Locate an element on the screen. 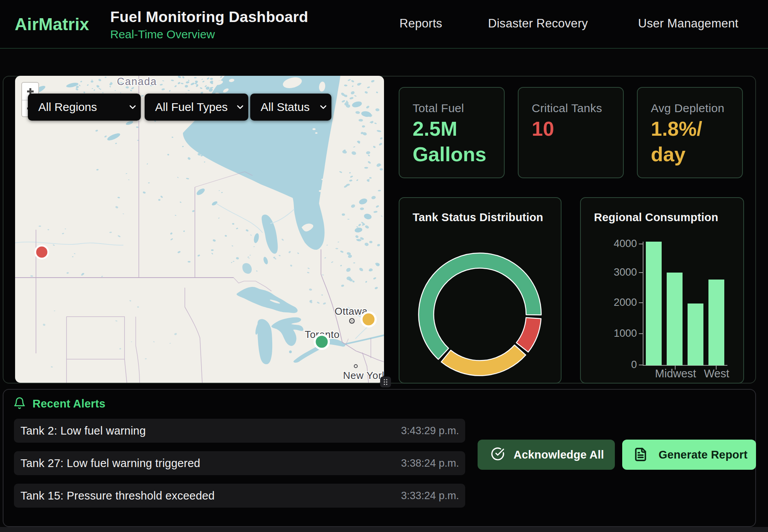 The height and width of the screenshot is (532, 768). svg-text: Canada is located at coordinates (137, 82).